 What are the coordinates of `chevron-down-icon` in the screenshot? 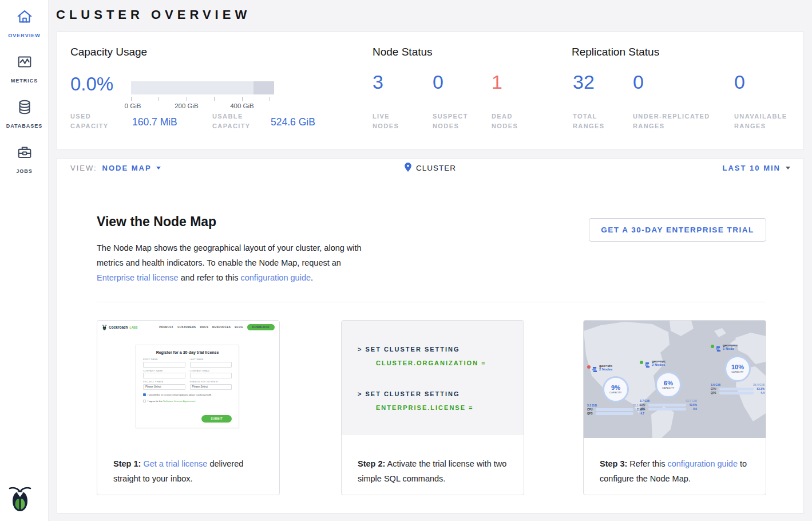 It's located at (788, 168).